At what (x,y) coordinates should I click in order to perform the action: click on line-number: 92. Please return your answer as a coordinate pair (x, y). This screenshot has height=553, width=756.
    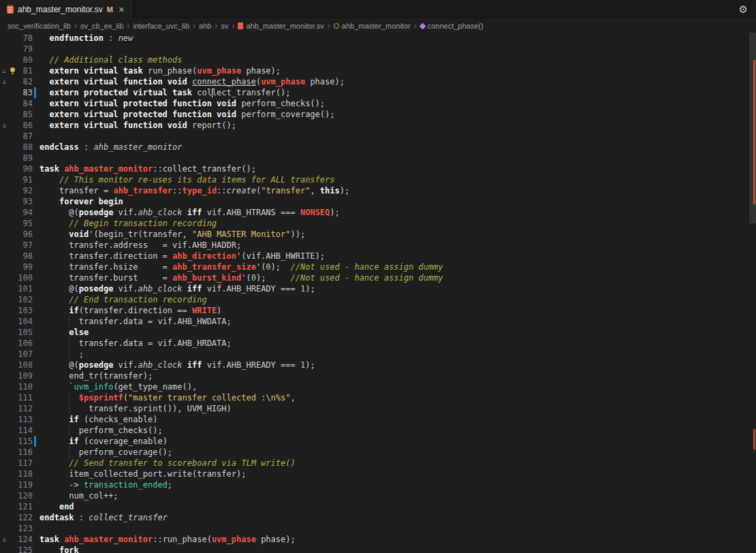
    Looking at the image, I should click on (25, 191).